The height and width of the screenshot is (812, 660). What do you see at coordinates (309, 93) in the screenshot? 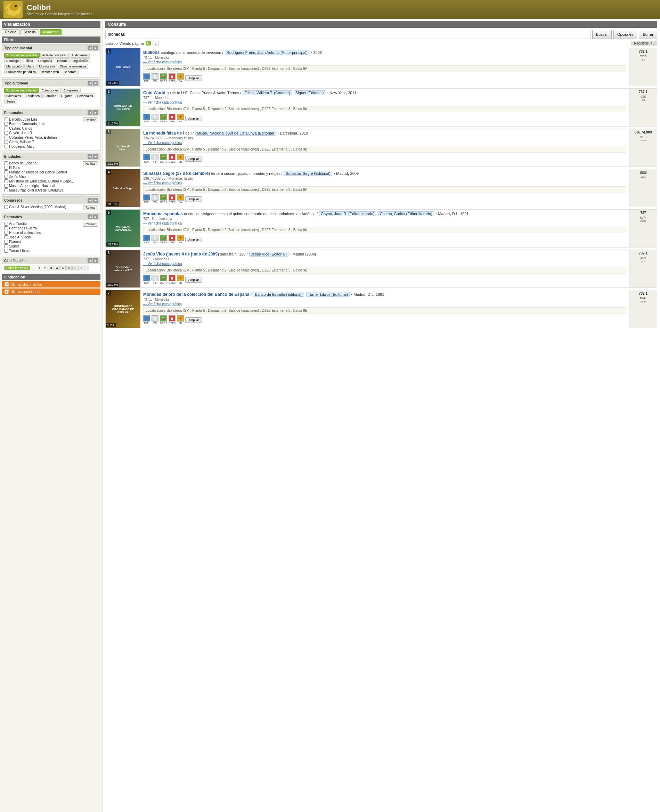
I see `result-editorial-tag-2: Signet (Editorial)` at bounding box center [309, 93].